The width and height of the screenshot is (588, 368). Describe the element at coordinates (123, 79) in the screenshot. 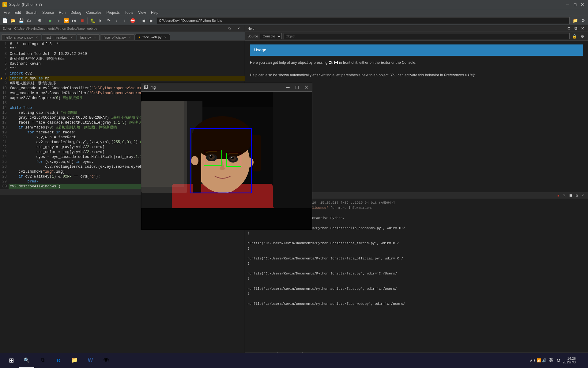

I see `code-line-8: ▲ 8 import numpy as np` at that location.